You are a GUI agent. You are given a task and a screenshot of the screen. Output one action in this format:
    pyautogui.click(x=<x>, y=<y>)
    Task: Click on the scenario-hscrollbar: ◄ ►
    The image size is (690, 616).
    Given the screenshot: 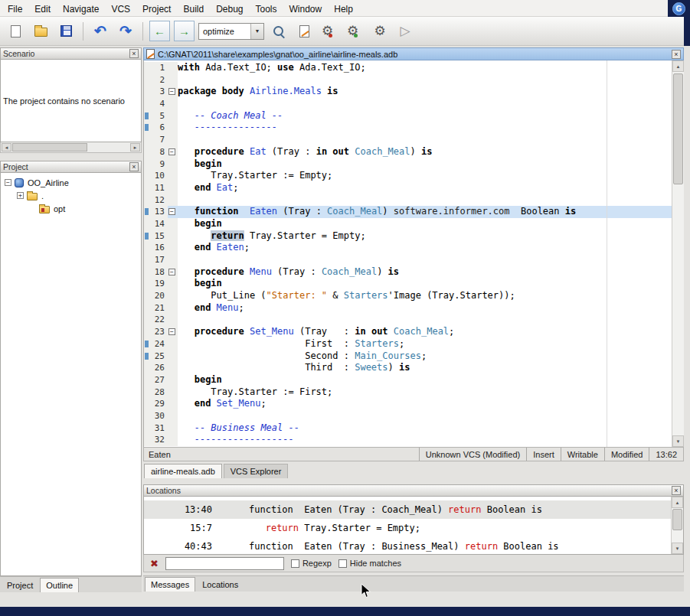 What is the action you would take?
    pyautogui.click(x=70, y=148)
    